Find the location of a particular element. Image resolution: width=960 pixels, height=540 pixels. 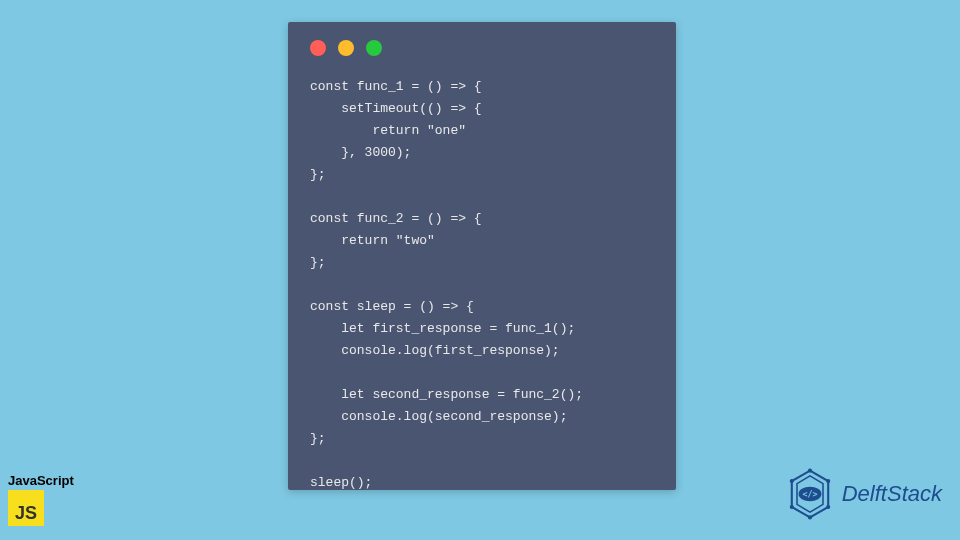

delftstack-logo-icon: </> is located at coordinates (810, 494).